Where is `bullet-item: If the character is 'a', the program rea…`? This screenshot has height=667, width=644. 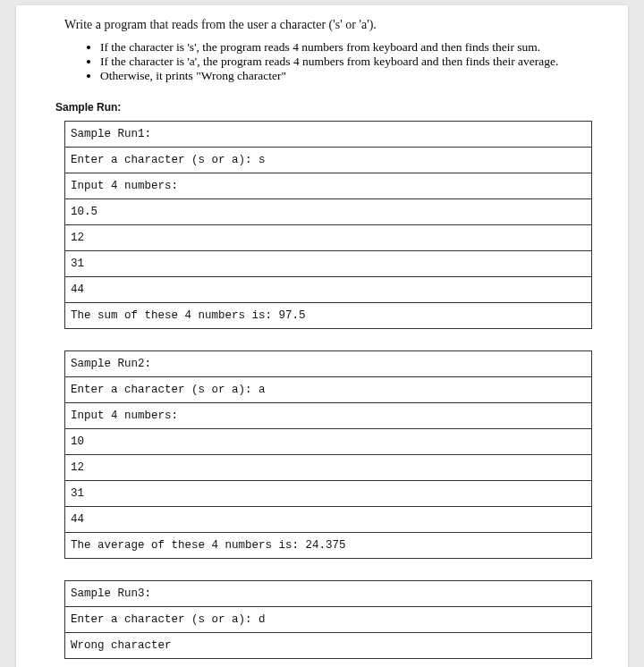
bullet-item: If the character is 'a', the program rea… is located at coordinates (346, 63).